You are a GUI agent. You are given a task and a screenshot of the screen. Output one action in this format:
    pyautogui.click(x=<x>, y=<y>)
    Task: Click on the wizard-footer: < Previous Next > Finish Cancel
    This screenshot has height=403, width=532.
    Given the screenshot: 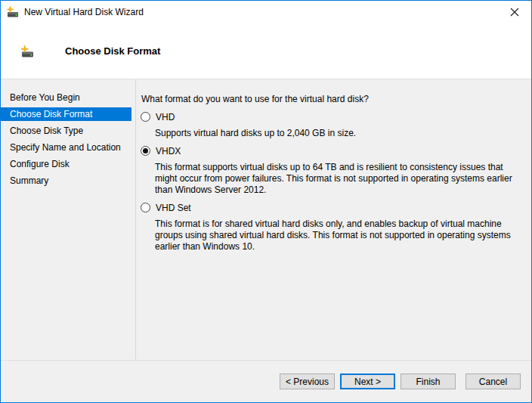 What is the action you would take?
    pyautogui.click(x=266, y=381)
    